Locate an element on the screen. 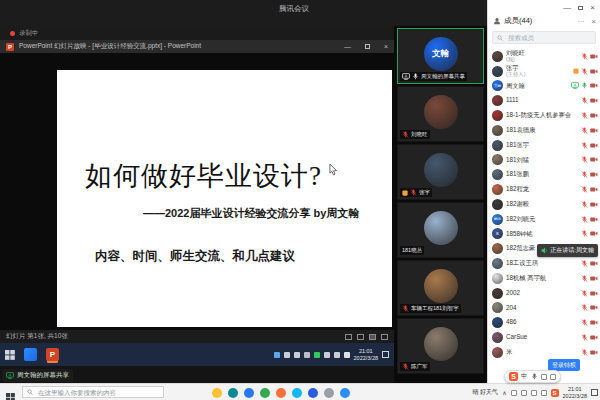  member-row: B1858钟铭 is located at coordinates (545, 234).